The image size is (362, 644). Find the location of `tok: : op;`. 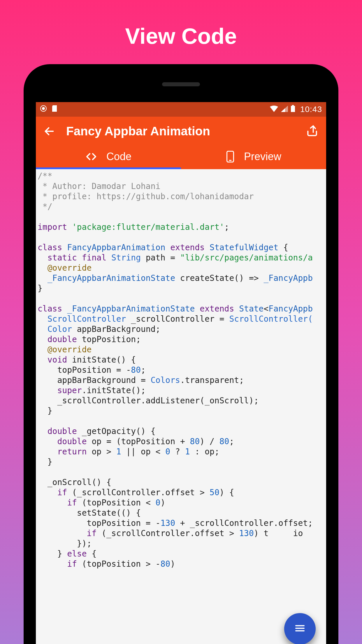

tok: : op; is located at coordinates (205, 452).